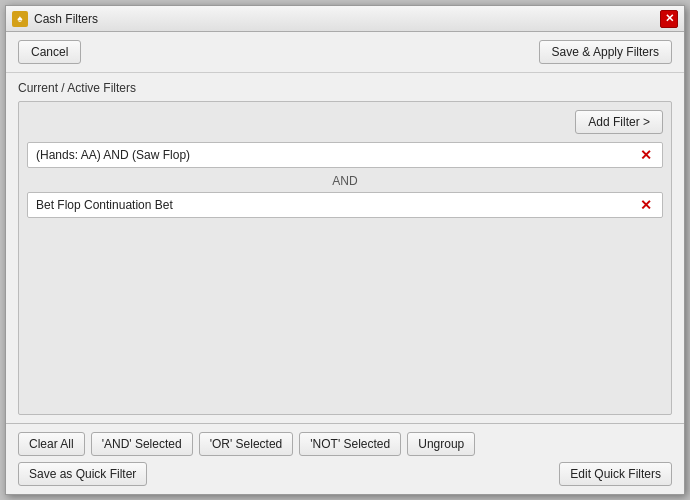 The height and width of the screenshot is (500, 690). I want to click on save-apply-button: Save & Apply Filters, so click(606, 52).